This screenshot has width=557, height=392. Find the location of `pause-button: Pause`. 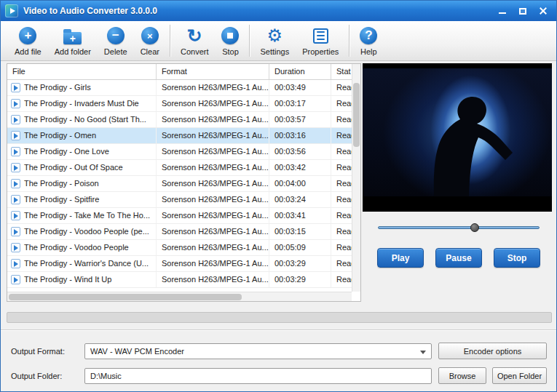

pause-button: Pause is located at coordinates (459, 257).